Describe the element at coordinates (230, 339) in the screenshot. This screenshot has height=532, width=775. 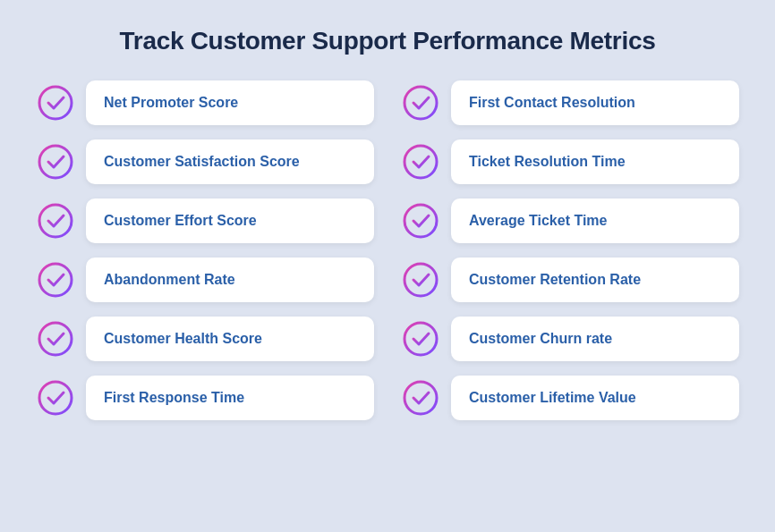
I see `metric-label-box: Customer Health Score` at that location.